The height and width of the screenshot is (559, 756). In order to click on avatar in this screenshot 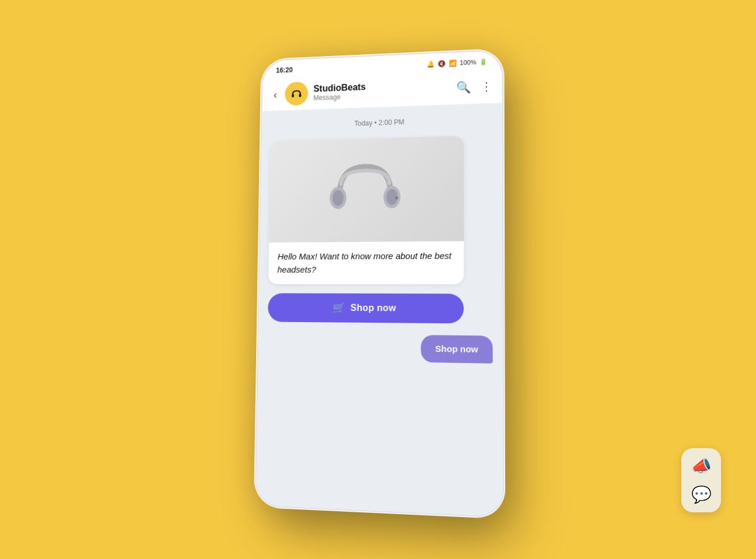, I will do `click(296, 94)`.